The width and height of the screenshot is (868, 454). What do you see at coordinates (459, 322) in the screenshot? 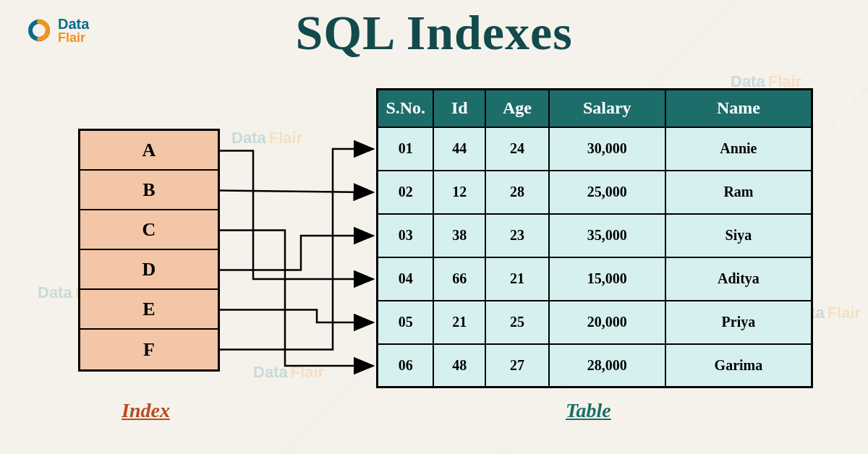
I see `cell-id: 21` at bounding box center [459, 322].